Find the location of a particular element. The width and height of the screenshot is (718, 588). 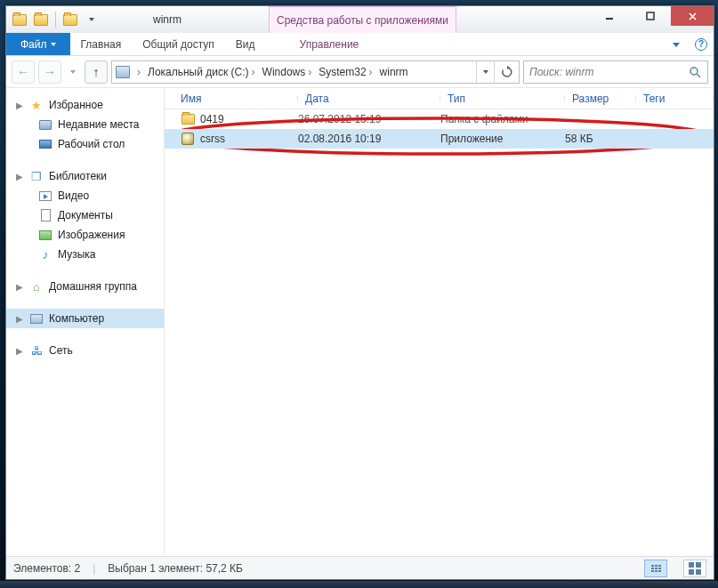

window-icon is located at coordinates (20, 20).